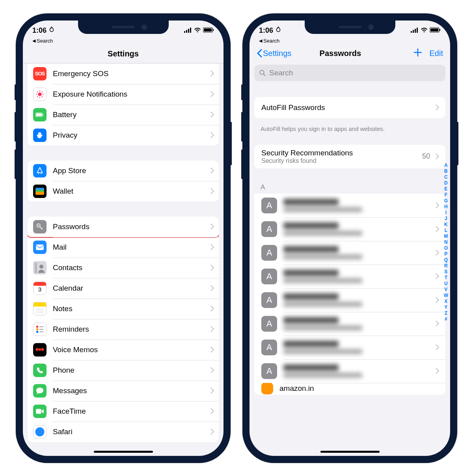 The height and width of the screenshot is (476, 473). What do you see at coordinates (446, 171) in the screenshot?
I see `index-letter: B` at bounding box center [446, 171].